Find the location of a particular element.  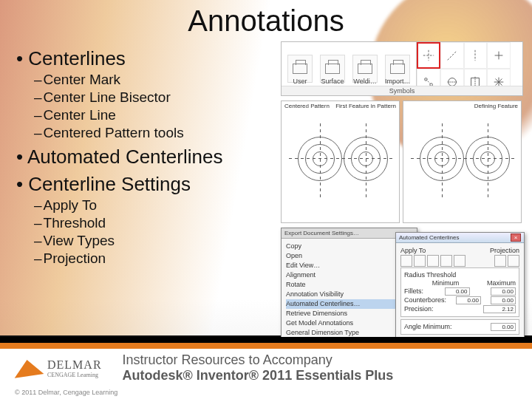

fillets-min-field: 0.00 is located at coordinates (457, 291).